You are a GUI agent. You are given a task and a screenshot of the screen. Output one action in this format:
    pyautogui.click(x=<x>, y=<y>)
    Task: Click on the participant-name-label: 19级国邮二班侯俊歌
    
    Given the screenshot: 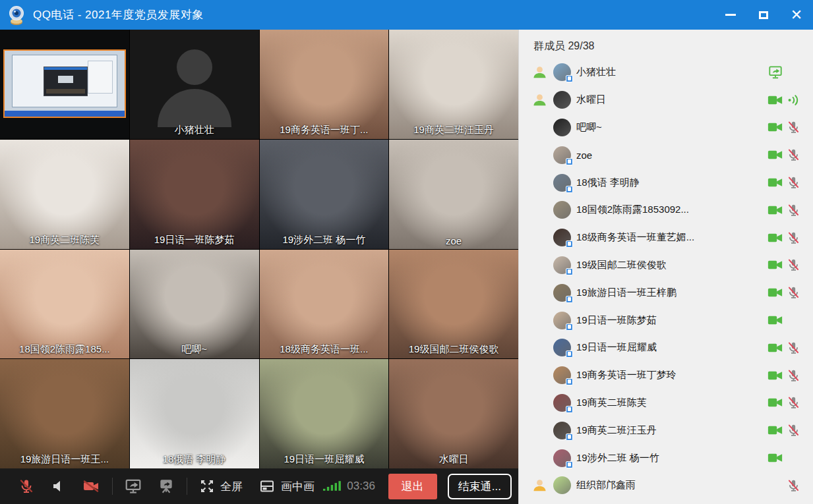 What is the action you would take?
    pyautogui.click(x=454, y=349)
    